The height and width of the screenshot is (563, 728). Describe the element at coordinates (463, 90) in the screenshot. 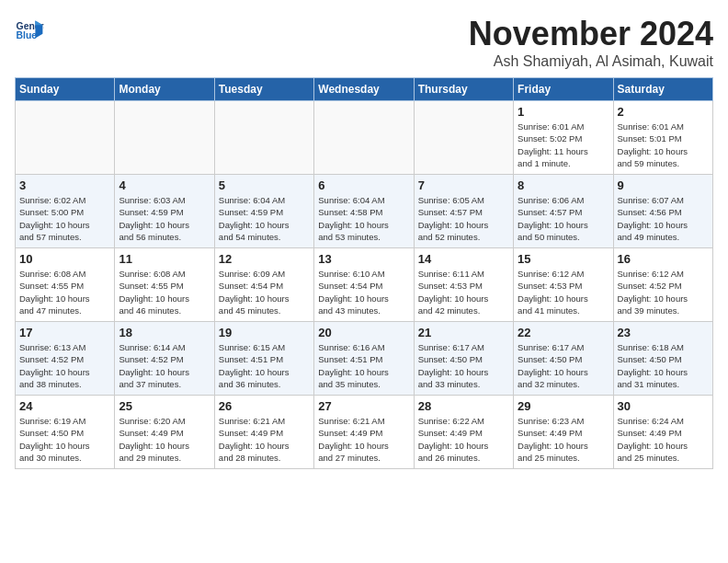

I see `weekday-header: Thursday` at that location.